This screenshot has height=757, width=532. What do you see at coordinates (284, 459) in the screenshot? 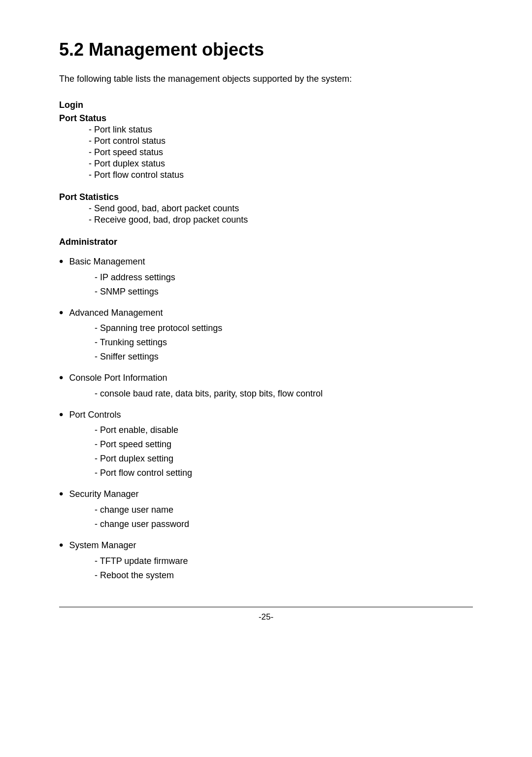
I see `list-item: Port duplex setting` at bounding box center [284, 459].